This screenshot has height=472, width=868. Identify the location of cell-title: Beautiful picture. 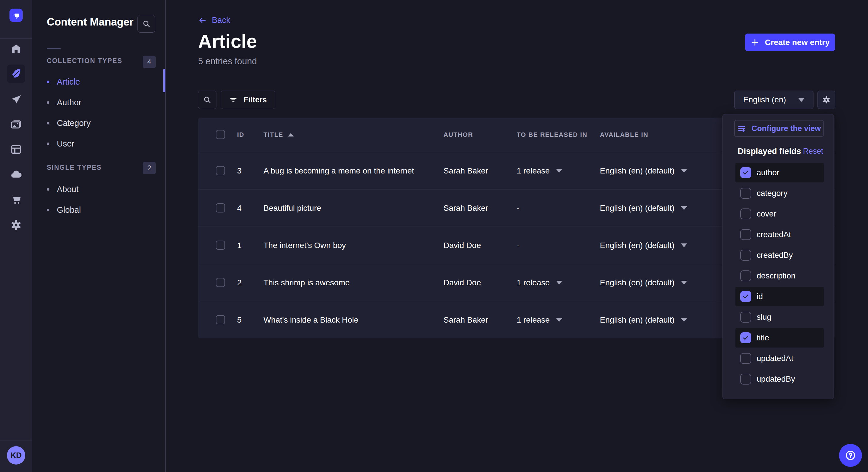
(353, 208).